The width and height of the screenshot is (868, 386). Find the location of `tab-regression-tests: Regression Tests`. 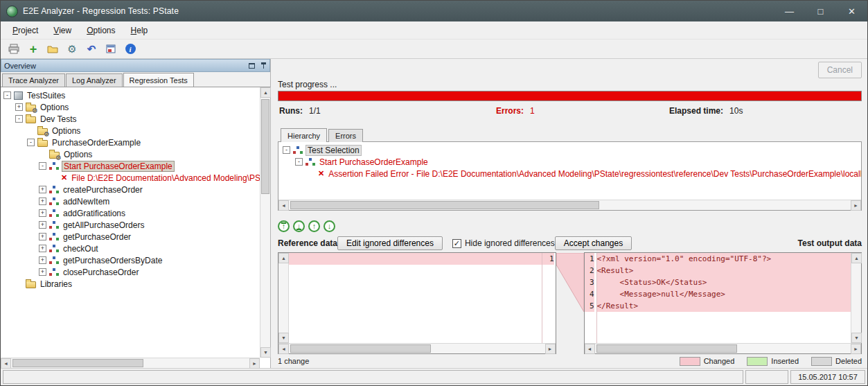

tab-regression-tests: Regression Tests is located at coordinates (159, 80).